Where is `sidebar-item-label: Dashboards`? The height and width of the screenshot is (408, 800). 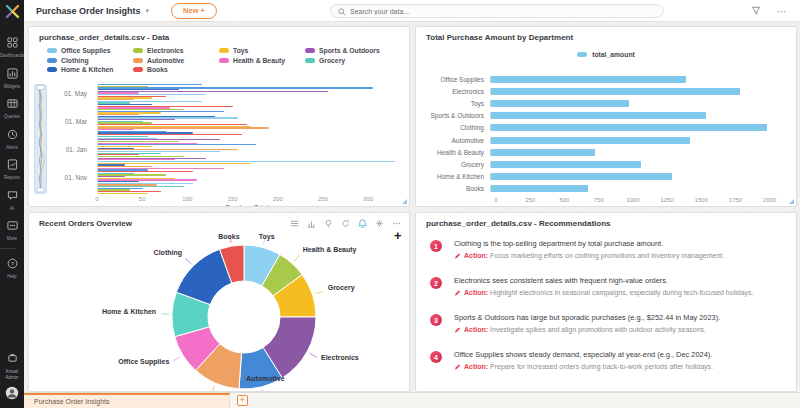
sidebar-item-label: Dashboards is located at coordinates (12, 56).